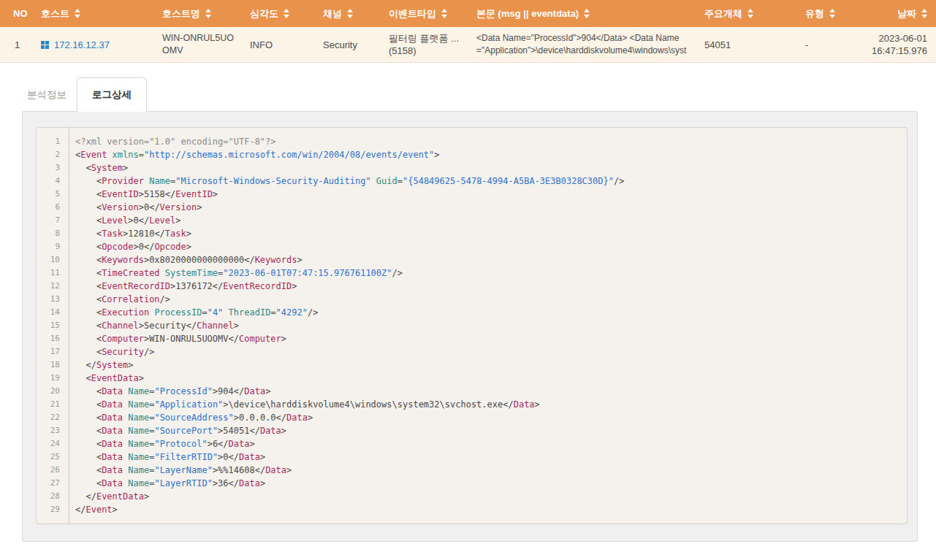 The width and height of the screenshot is (936, 560). Describe the element at coordinates (130, 247) in the screenshot. I see `code-text: <Opcode>0</Opcode>` at that location.